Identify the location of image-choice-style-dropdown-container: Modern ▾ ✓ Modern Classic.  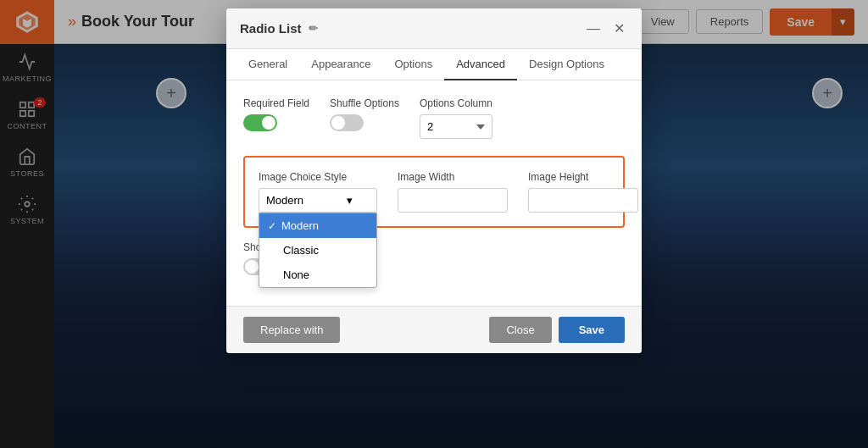
(318, 200).